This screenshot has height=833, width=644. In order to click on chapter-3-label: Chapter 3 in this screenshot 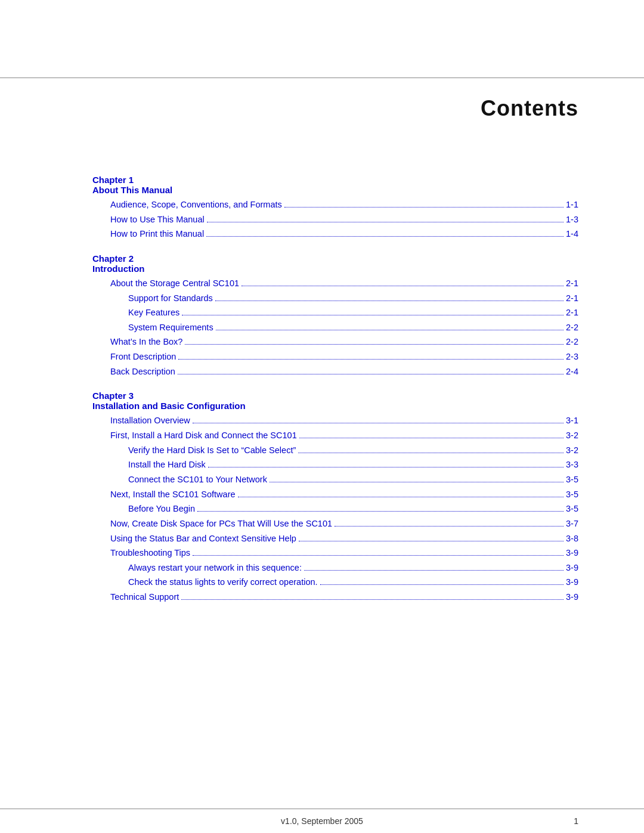, I will do `click(335, 396)`.